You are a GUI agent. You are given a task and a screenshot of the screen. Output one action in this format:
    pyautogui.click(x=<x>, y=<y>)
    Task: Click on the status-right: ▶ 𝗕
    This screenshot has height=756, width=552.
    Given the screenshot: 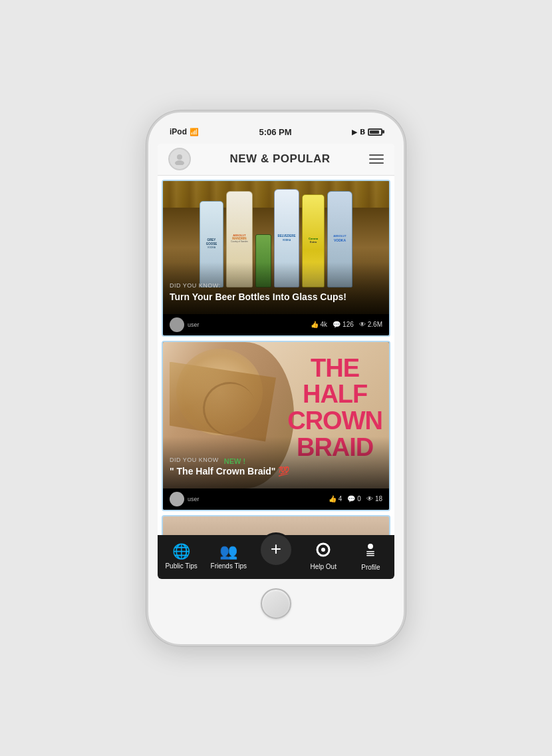 What is the action you would take?
    pyautogui.click(x=367, y=132)
    